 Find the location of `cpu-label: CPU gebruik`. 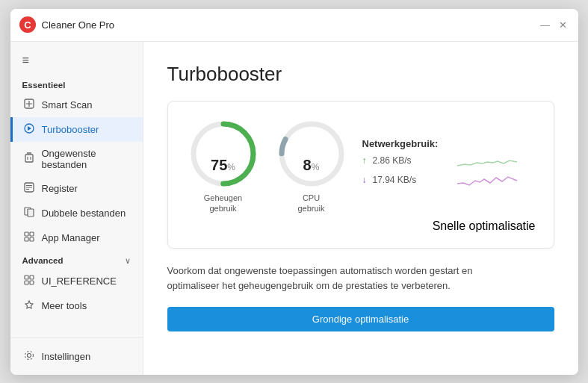

cpu-label: CPU gebruik is located at coordinates (311, 203).